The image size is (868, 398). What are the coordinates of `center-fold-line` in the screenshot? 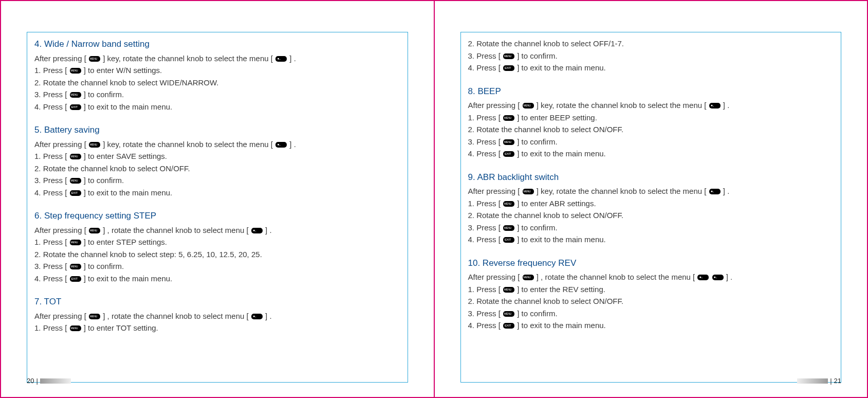 It's located at (435, 199).